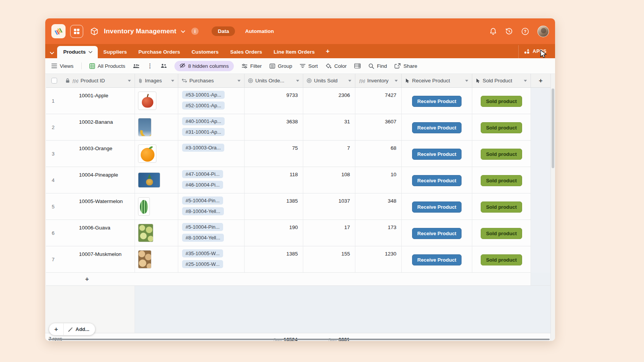 The width and height of the screenshot is (644, 362). Describe the element at coordinates (329, 260) in the screenshot. I see `cell-units-sold: 155` at that location.